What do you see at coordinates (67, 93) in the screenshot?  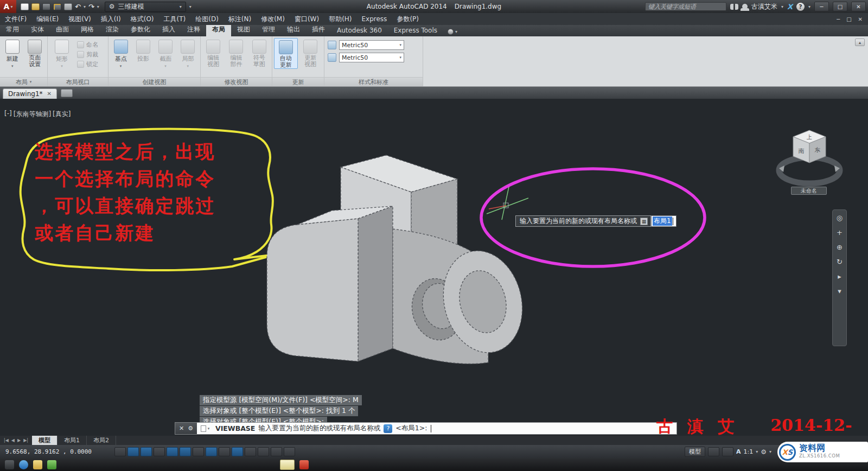 I see `new-drawing-tab-icon` at bounding box center [67, 93].